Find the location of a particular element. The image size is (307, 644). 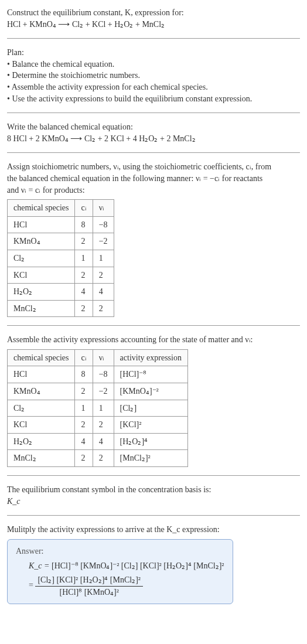

cell-activity: [Cl₂] is located at coordinates (151, 408).